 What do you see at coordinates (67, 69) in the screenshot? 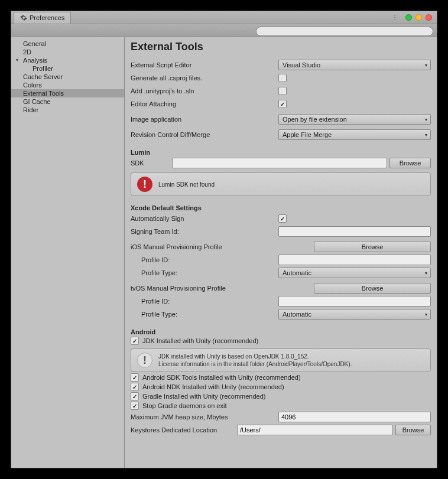
I see `sidebar-item-profiler: Profiler` at bounding box center [67, 69].